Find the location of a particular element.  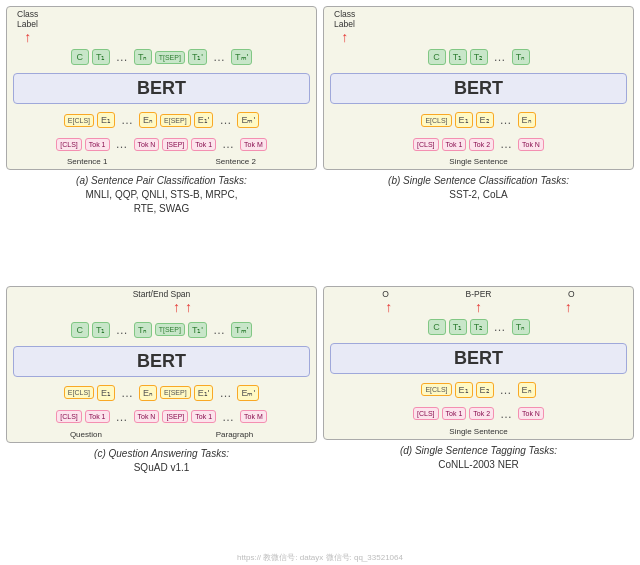

caption-b: (b) Single Sentence Classification Tasks… is located at coordinates (478, 188).